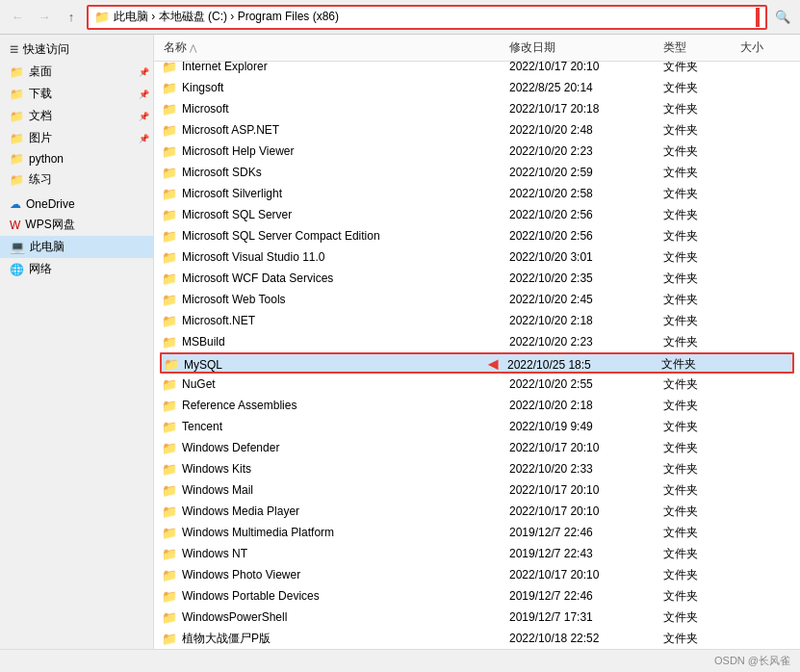  I want to click on sidebar-item-documents: 📁 文档 📌, so click(77, 116).